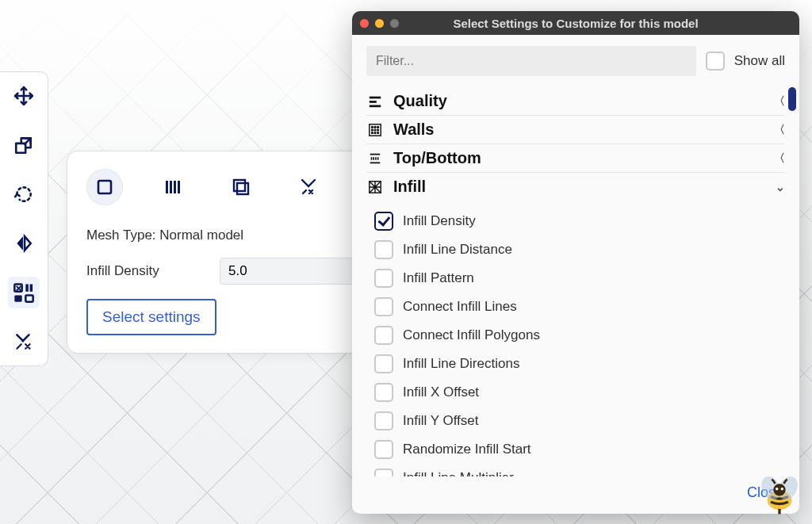  I want to click on scrollbar-thumb, so click(792, 99).